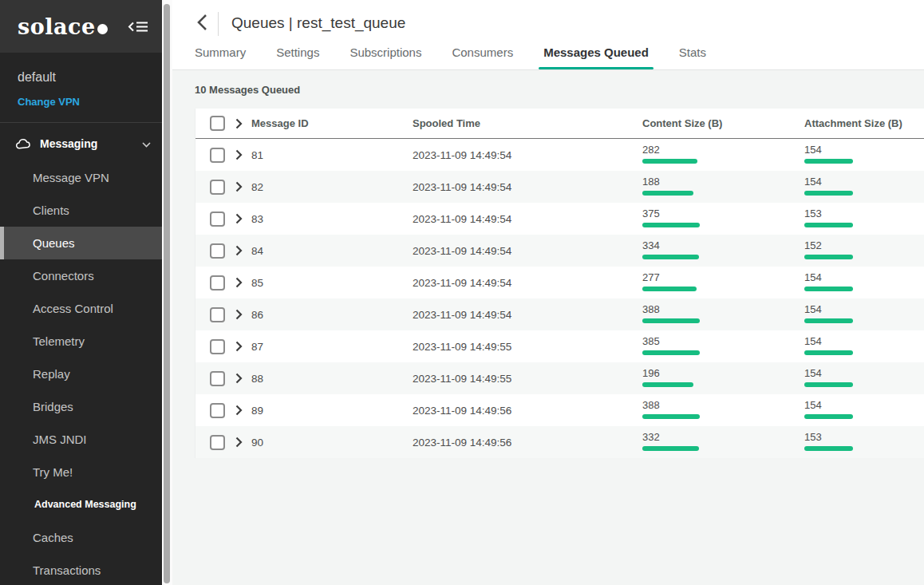 This screenshot has height=585, width=924. What do you see at coordinates (332, 187) in the screenshot?
I see `cell-message-id: 82` at bounding box center [332, 187].